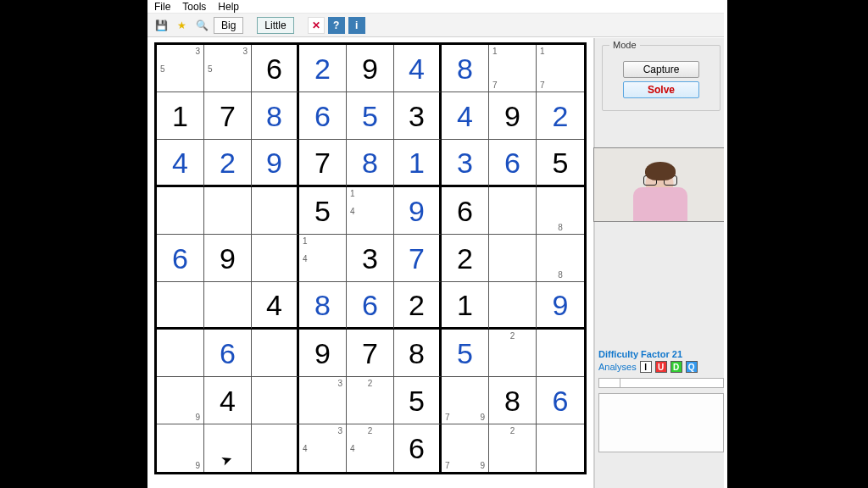 Image resolution: width=868 pixels, height=488 pixels. What do you see at coordinates (163, 7) in the screenshot?
I see `menu-file: File` at bounding box center [163, 7].